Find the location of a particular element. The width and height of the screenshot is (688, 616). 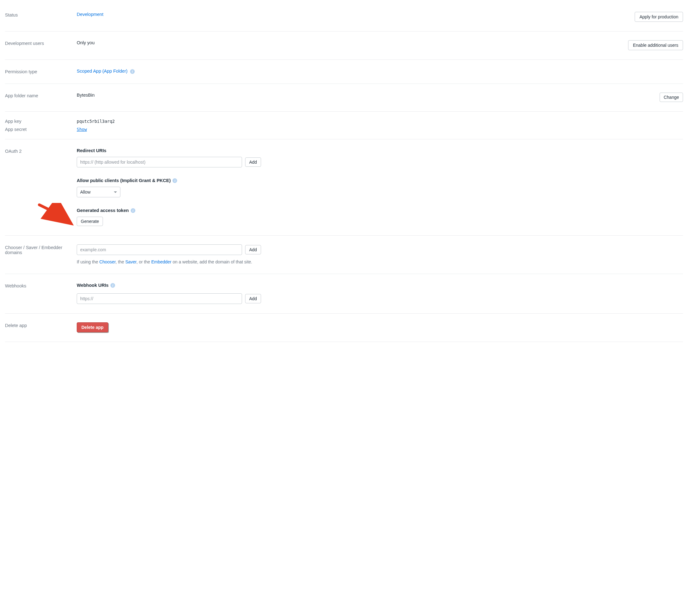

chooser-domain-input is located at coordinates (159, 250).